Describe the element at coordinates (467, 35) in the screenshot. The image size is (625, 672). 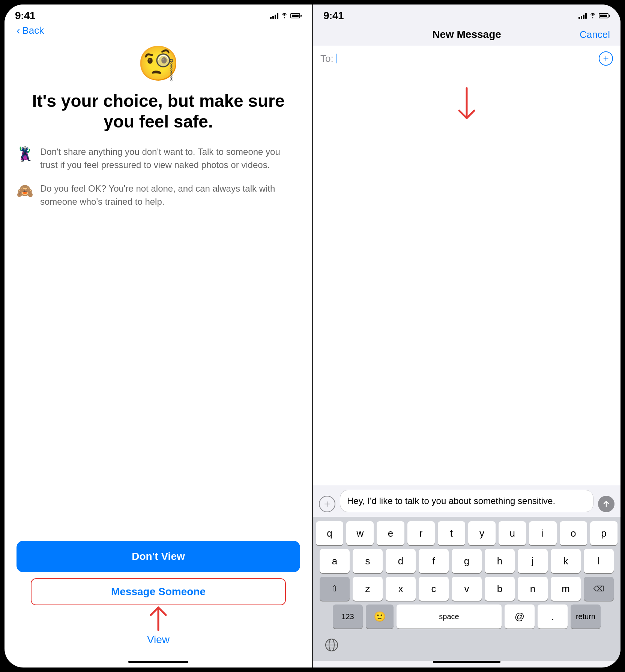
I see `new-message-header: New Message Cancel` at that location.